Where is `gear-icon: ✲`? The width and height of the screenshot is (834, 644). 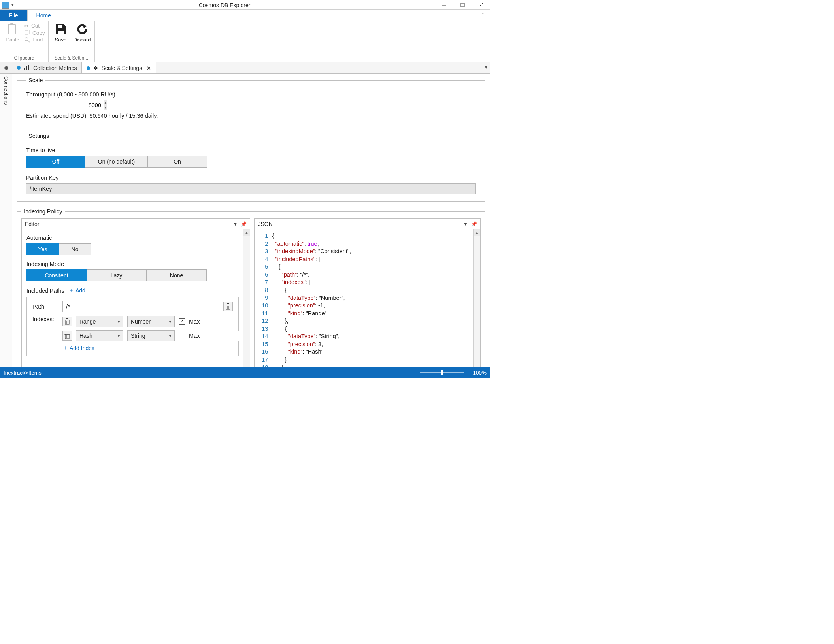 gear-icon: ✲ is located at coordinates (96, 68).